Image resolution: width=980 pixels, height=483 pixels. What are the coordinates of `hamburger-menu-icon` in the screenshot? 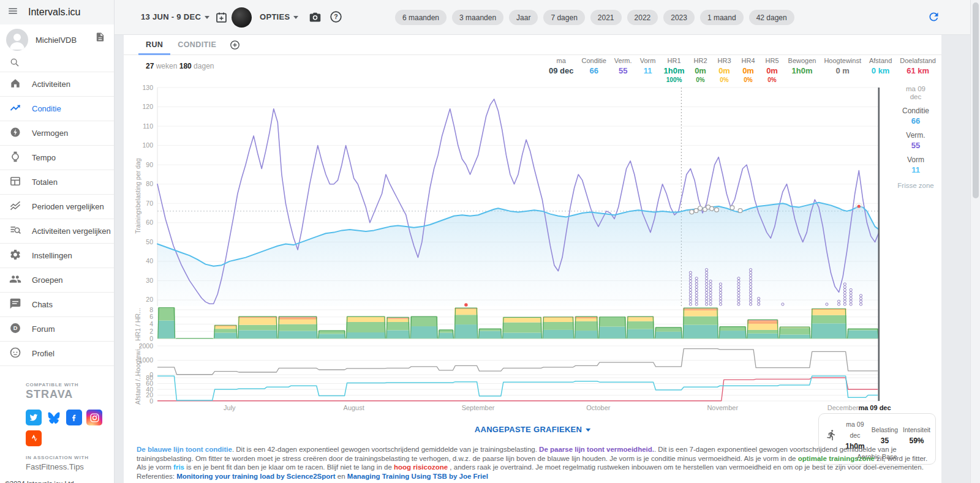 It's located at (13, 12).